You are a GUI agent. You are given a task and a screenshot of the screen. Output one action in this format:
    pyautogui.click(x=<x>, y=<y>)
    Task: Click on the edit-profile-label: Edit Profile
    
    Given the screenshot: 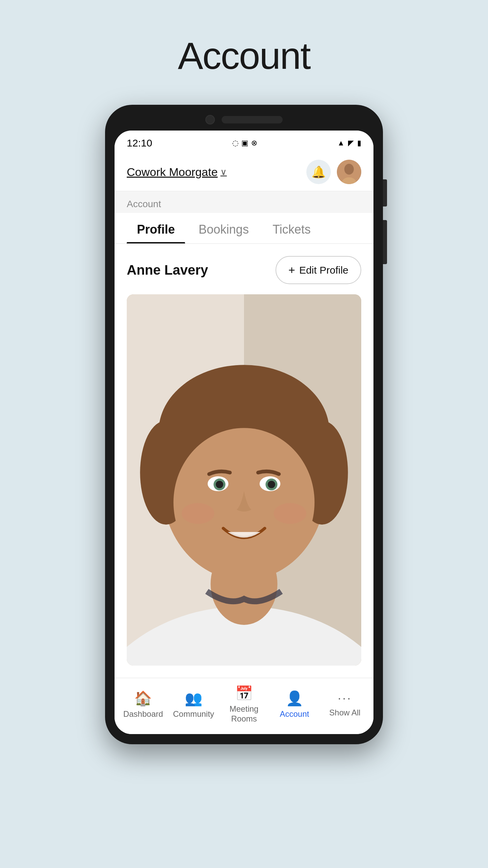 What is the action you would take?
    pyautogui.click(x=324, y=270)
    